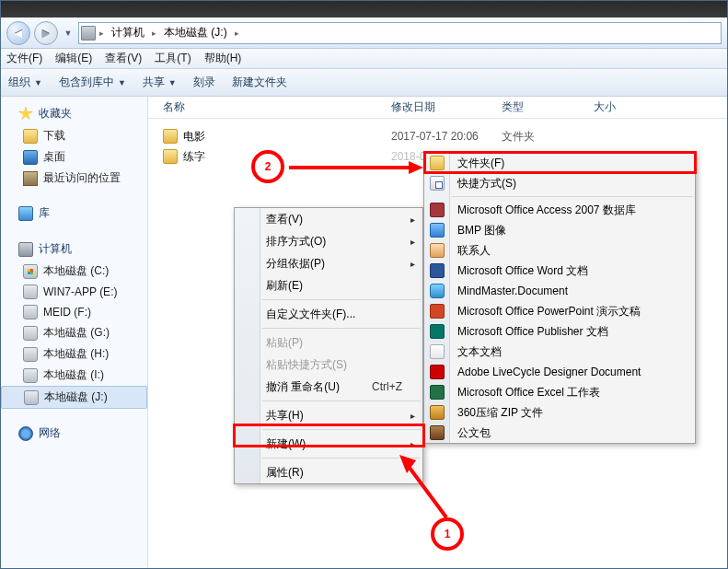 Image resolution: width=728 pixels, height=569 pixels. Describe the element at coordinates (329, 387) in the screenshot. I see `ctx-undo: 撤消 重命名(U)Ctrl+Z` at that location.